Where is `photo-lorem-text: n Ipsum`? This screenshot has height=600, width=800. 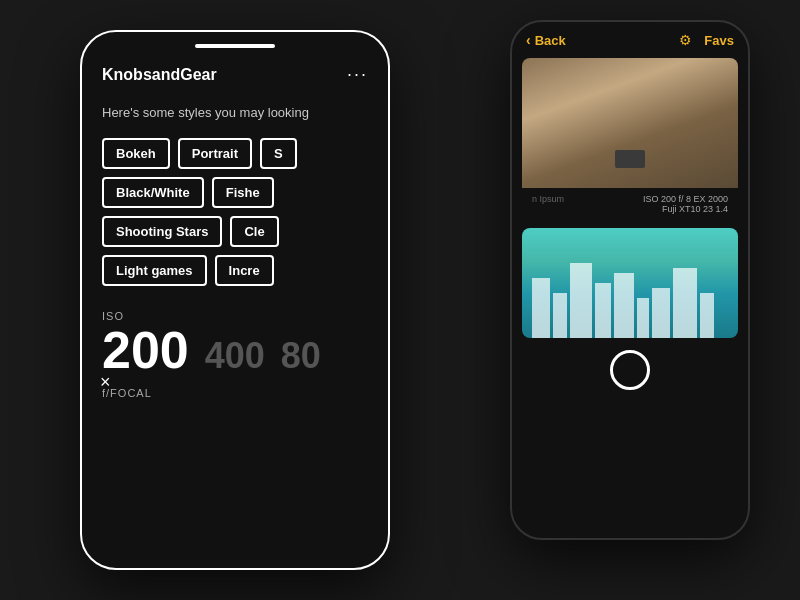 photo-lorem-text: n Ipsum is located at coordinates (548, 199).